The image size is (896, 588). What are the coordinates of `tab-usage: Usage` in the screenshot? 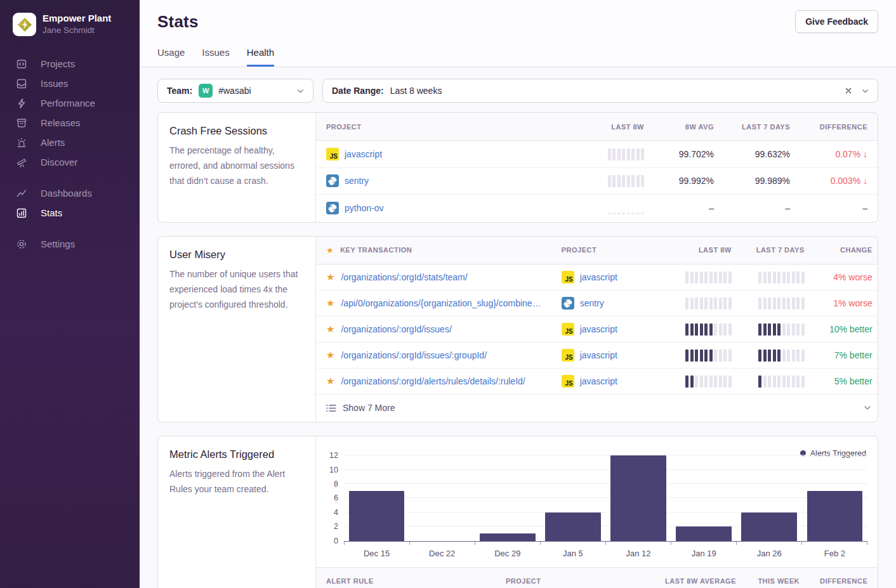 It's located at (171, 57).